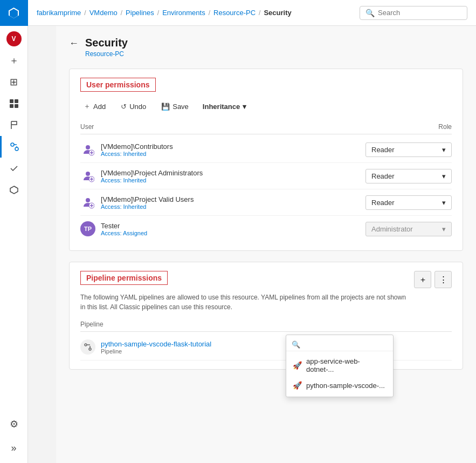 The image size is (476, 463). What do you see at coordinates (346, 344) in the screenshot?
I see `dropdown-search-input` at bounding box center [346, 344].